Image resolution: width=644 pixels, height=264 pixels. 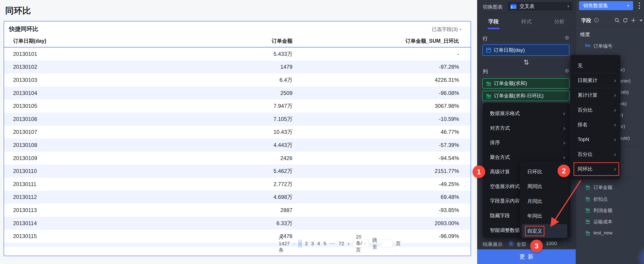 What do you see at coordinates (610, 187) in the screenshot?
I see `field-item-measure: №订单金额` at bounding box center [610, 187].